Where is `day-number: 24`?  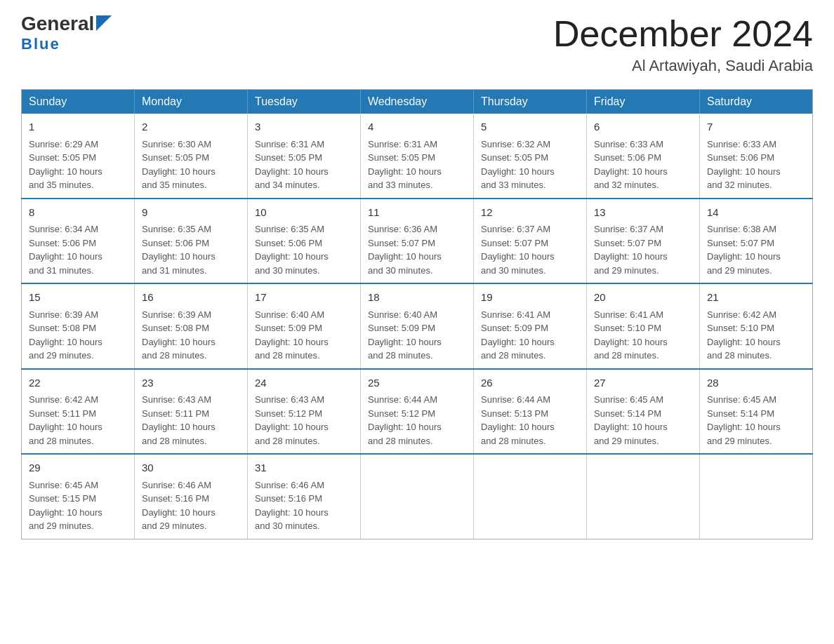 day-number: 24 is located at coordinates (304, 383).